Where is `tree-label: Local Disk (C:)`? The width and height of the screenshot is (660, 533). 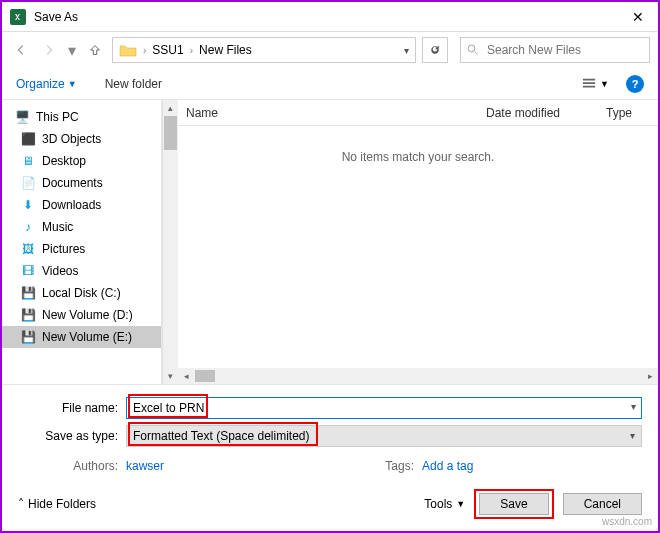
tree-label: Local Disk (C:) is located at coordinates (82, 293).